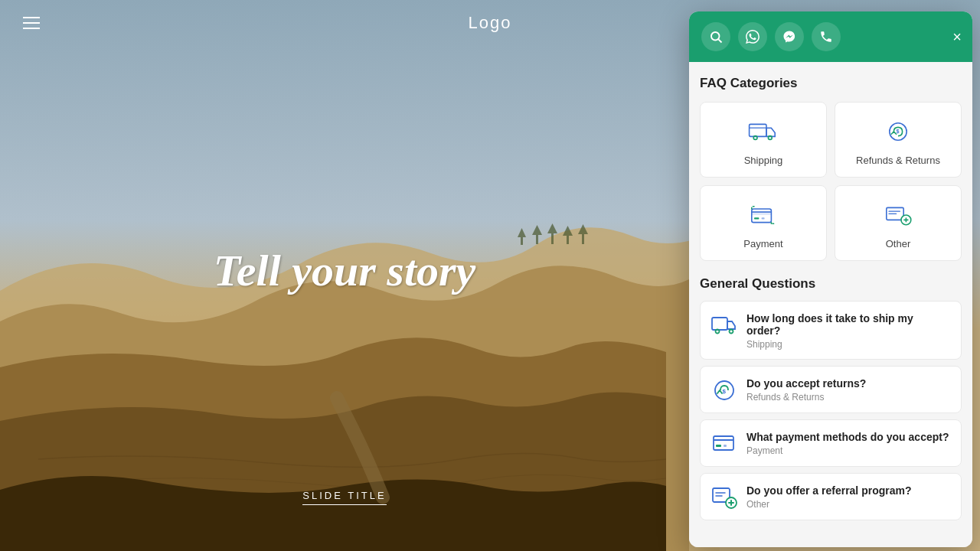  Describe the element at coordinates (753, 37) in the screenshot. I see `whatsapp-button` at that location.